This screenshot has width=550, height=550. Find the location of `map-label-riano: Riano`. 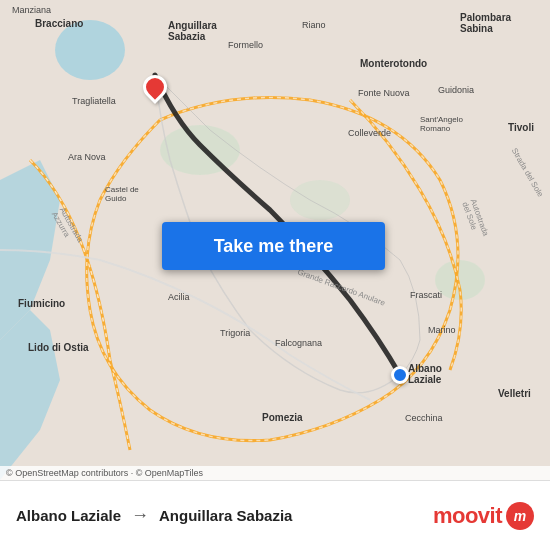

map-label-riano: Riano is located at coordinates (314, 25).